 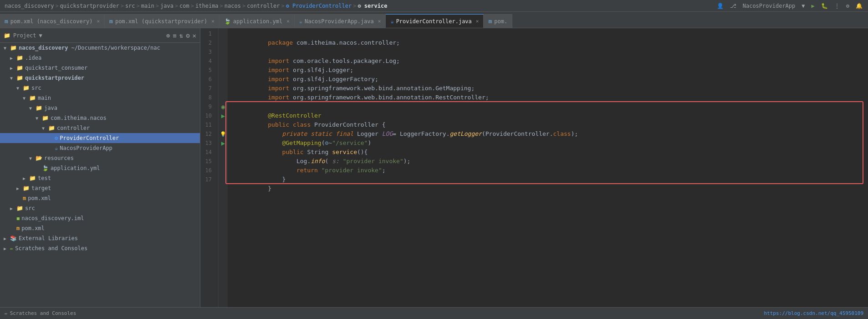 I want to click on breadcrumb-item: quickstartprovider, so click(x=90, y=6).